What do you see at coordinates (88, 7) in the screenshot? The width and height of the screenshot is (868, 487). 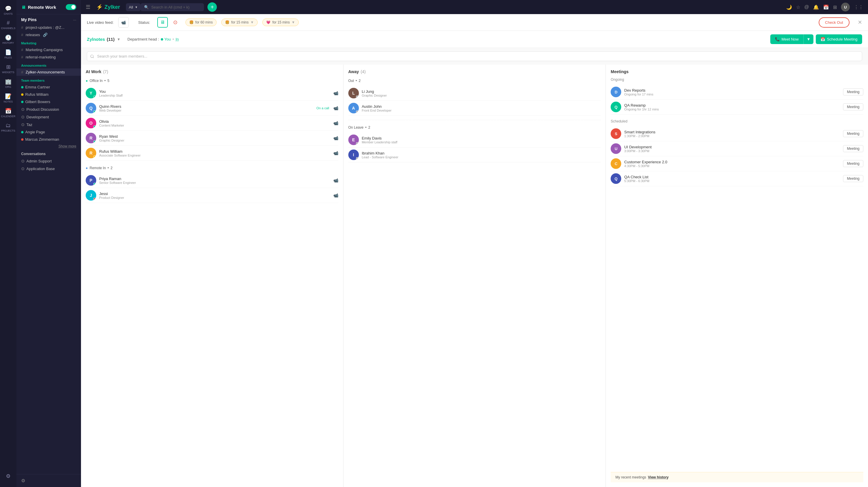 I see `hamburger-icon: ☰` at bounding box center [88, 7].